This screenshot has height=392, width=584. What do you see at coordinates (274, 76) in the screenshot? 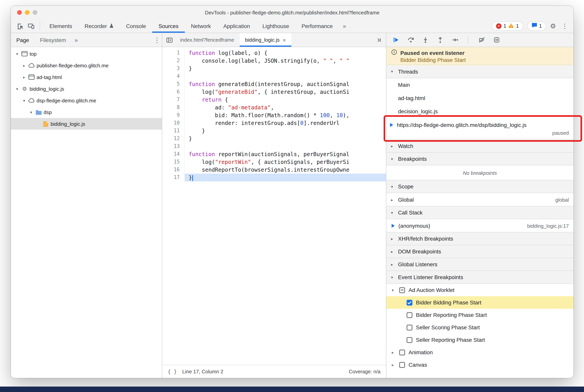
I see `code-line: 4` at bounding box center [274, 76].